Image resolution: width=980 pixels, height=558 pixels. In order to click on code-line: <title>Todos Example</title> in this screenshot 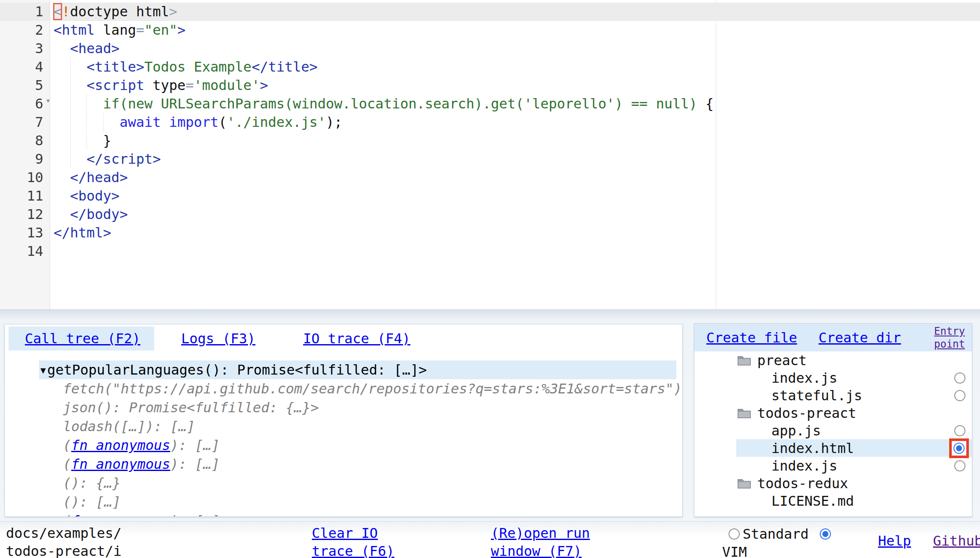, I will do `click(517, 67)`.